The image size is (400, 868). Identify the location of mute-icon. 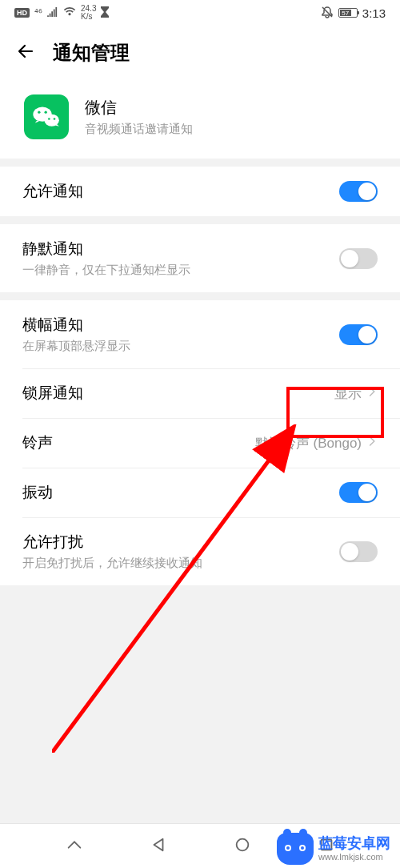
(327, 13).